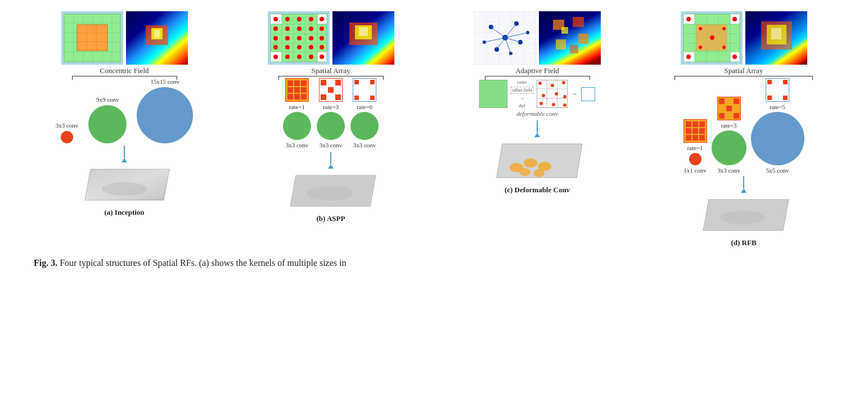 Image resolution: width=868 pixels, height=416 pixels. Describe the element at coordinates (331, 114) in the screenshot. I see `aspp-kernels: rate=1 3x3 conv rate=3` at that location.